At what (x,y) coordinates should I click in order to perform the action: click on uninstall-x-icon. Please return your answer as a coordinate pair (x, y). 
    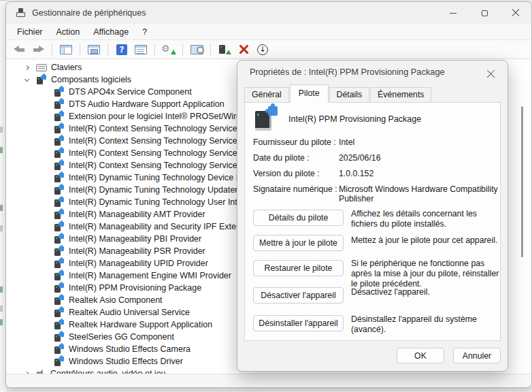
    Looking at the image, I should click on (244, 49).